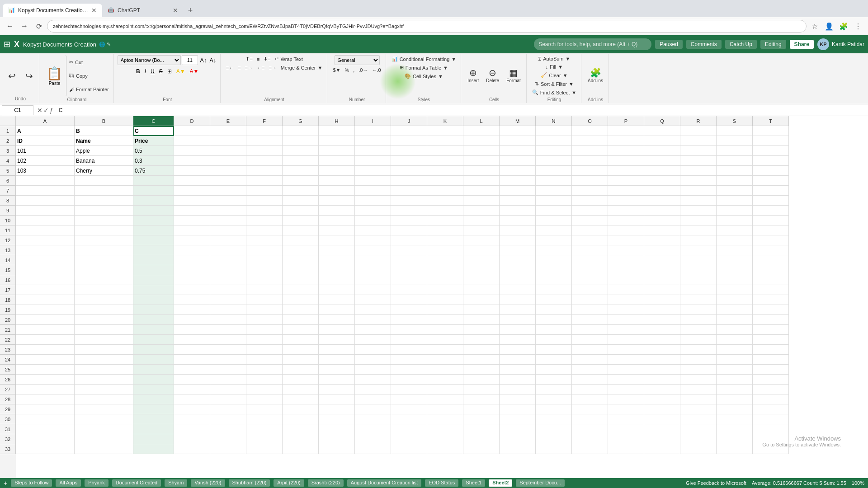 This screenshot has width=868, height=488. I want to click on cell-M22, so click(518, 340).